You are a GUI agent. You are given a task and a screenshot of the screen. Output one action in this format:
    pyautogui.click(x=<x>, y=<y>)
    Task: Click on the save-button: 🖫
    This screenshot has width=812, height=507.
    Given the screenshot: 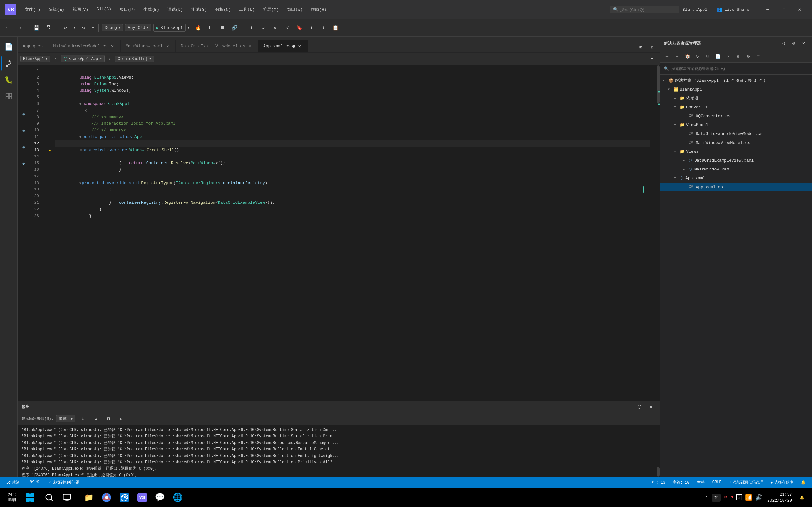 What is the action you would take?
    pyautogui.click(x=49, y=28)
    